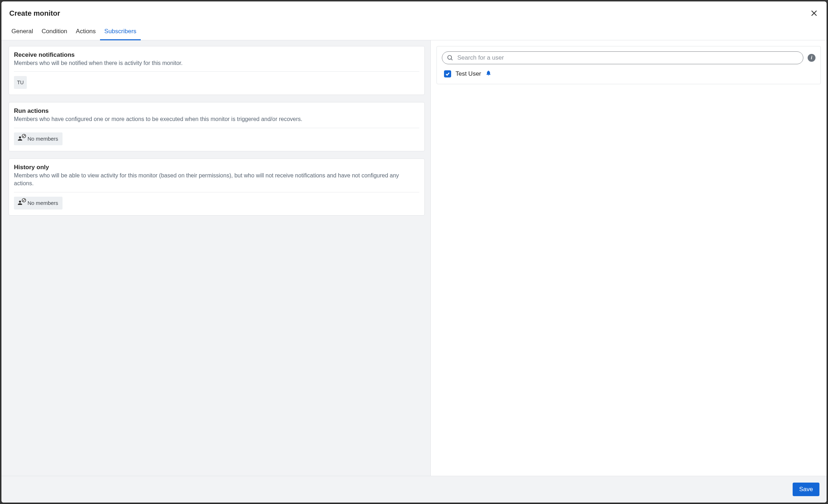 Image resolution: width=828 pixels, height=504 pixels. I want to click on section-receive-notifications: Receive notifications Members who will b…, so click(216, 71).